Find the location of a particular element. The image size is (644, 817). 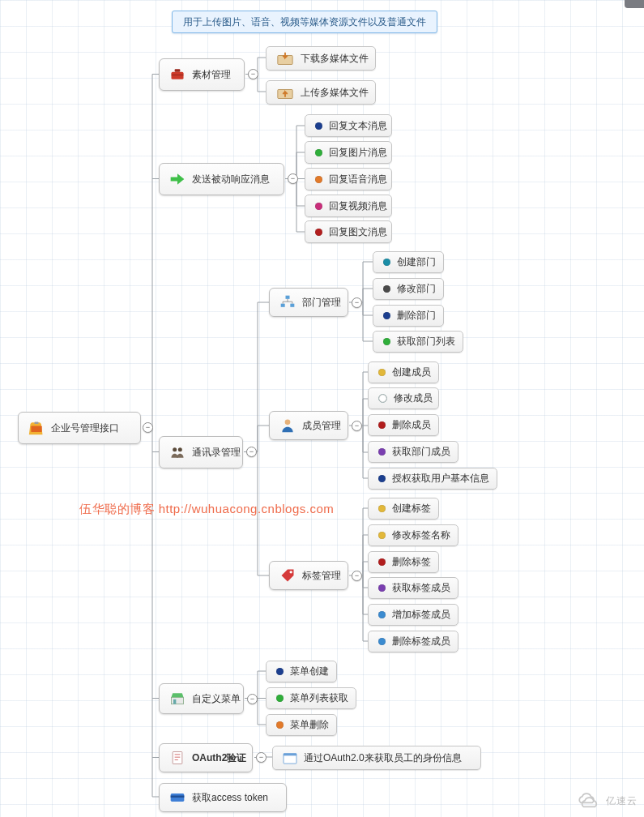

leaf-tag-rename: 修改标签名称 is located at coordinates (413, 535).